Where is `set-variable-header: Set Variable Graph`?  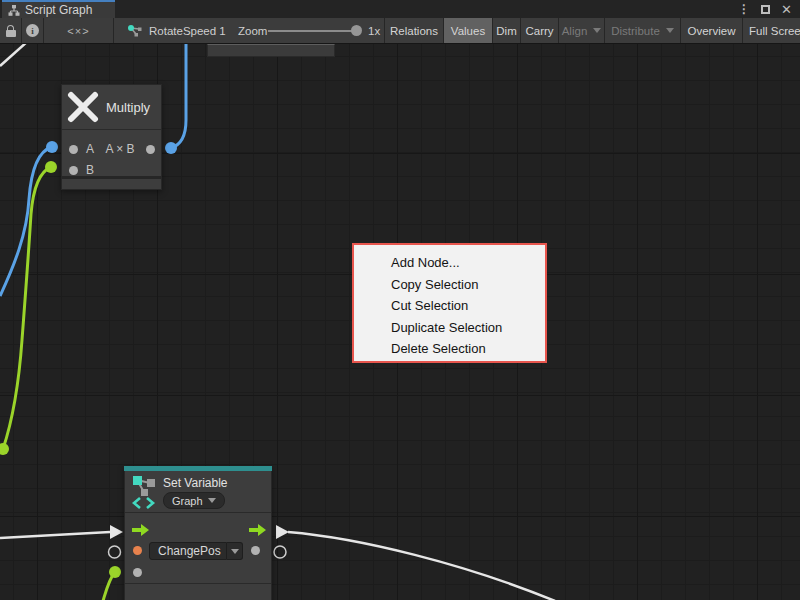 set-variable-header: Set Variable Graph is located at coordinates (198, 492).